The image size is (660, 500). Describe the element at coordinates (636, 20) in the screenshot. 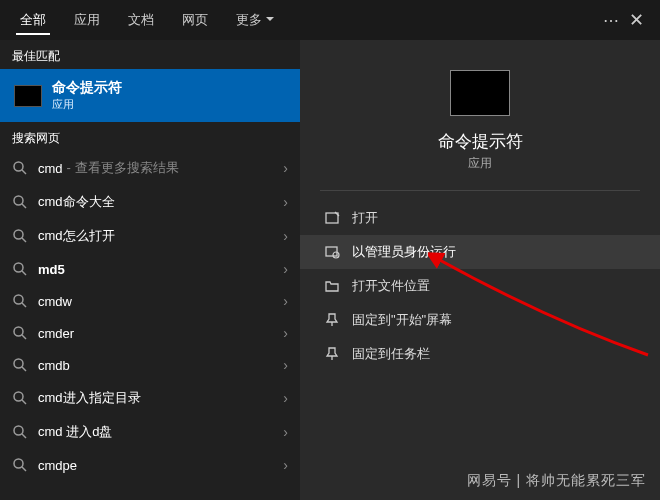

I see `close-icon: ✕` at that location.